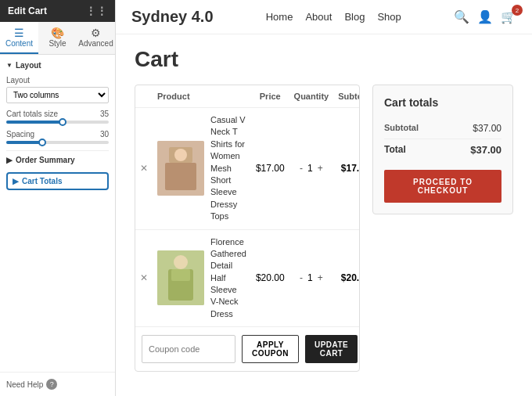 Image resolution: width=532 pixels, height=396 pixels. I want to click on spacing-thumb, so click(42, 142).